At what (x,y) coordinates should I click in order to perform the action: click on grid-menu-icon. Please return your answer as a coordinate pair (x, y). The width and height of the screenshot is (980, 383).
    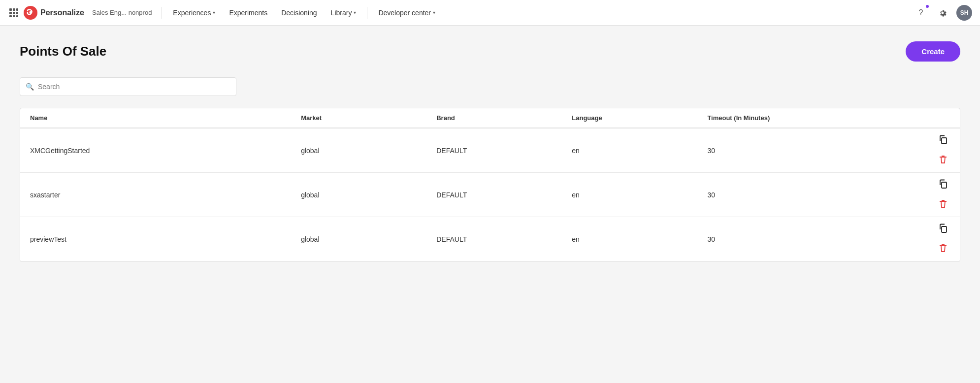
    Looking at the image, I should click on (14, 13).